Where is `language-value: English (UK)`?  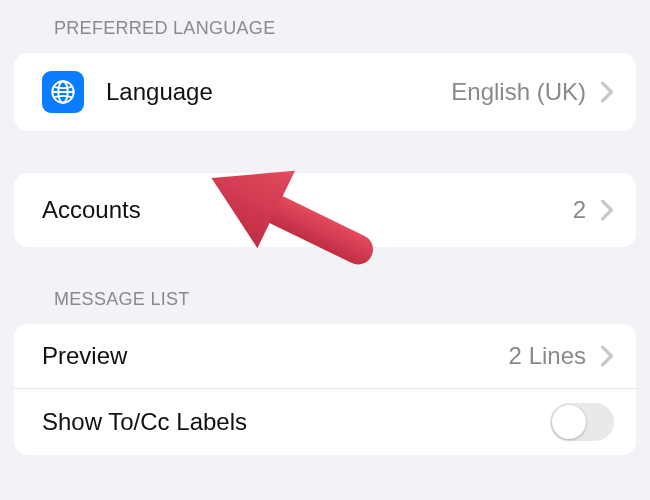 language-value: English (UK) is located at coordinates (518, 92).